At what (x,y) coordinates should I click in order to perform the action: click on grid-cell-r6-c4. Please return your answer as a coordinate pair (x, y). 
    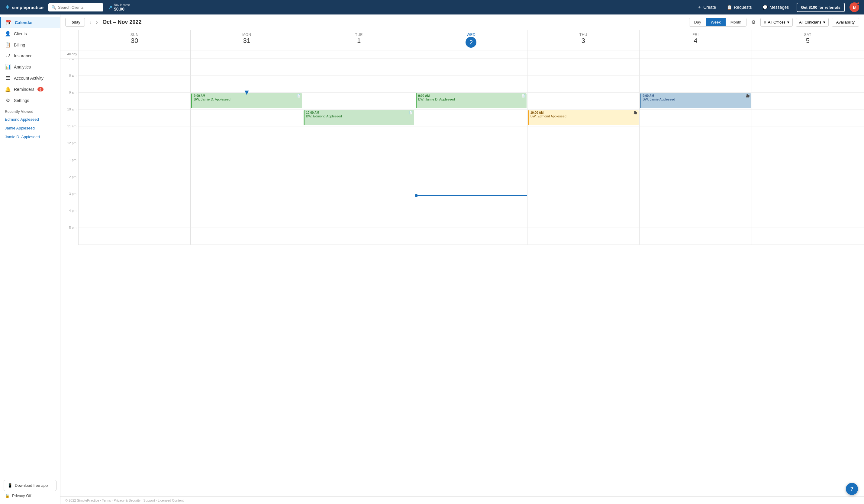
    Looking at the image, I should click on (584, 169).